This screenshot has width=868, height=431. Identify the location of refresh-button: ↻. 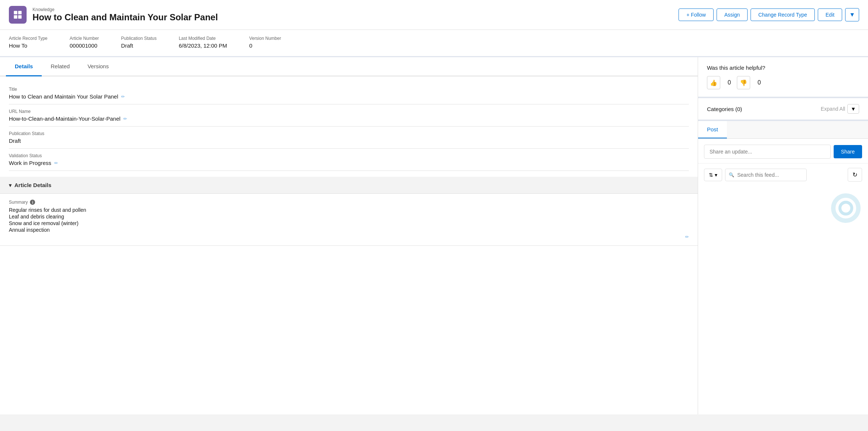
(855, 175).